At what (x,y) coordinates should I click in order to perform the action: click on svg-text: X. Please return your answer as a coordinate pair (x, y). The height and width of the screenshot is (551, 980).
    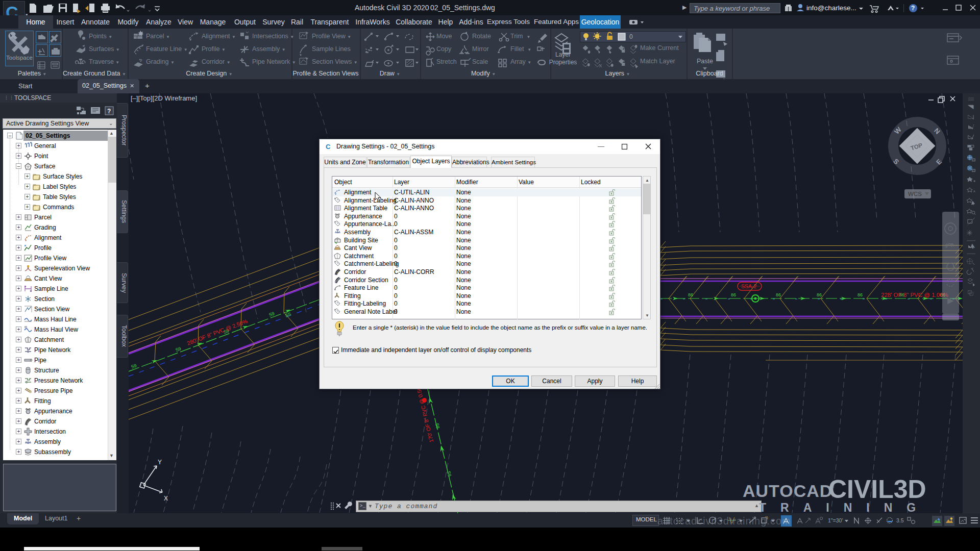
    Looking at the image, I should click on (166, 498).